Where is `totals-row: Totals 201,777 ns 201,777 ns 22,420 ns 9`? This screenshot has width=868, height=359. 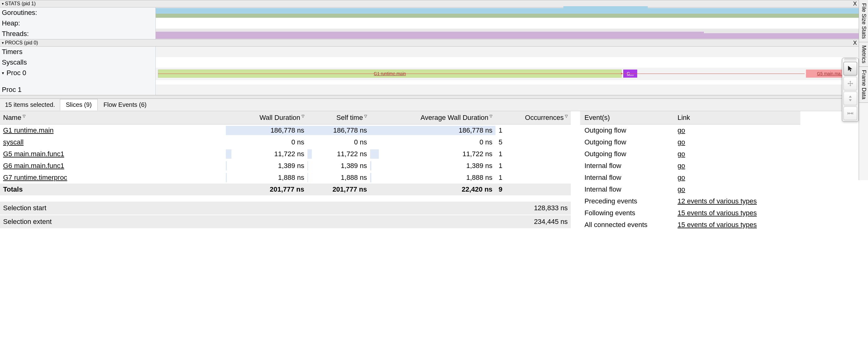 totals-row: Totals 201,777 ns 201,777 ns 22,420 ns 9 is located at coordinates (285, 190).